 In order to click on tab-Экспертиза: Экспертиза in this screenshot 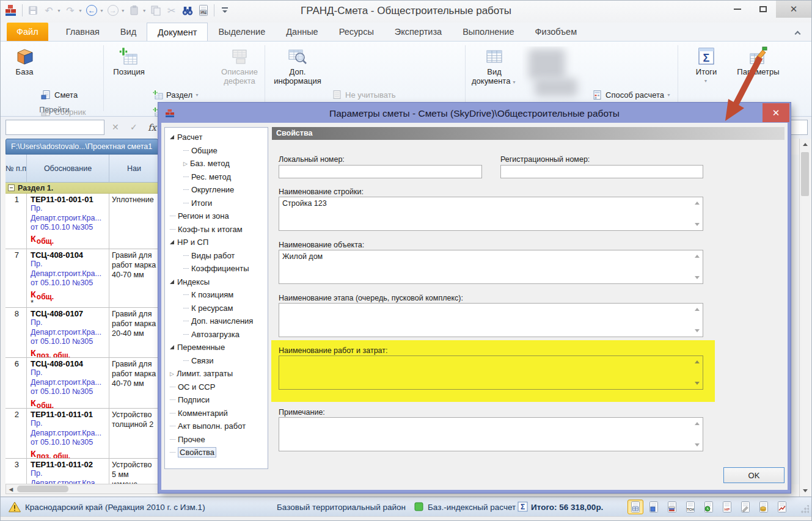, I will do `click(418, 32)`.